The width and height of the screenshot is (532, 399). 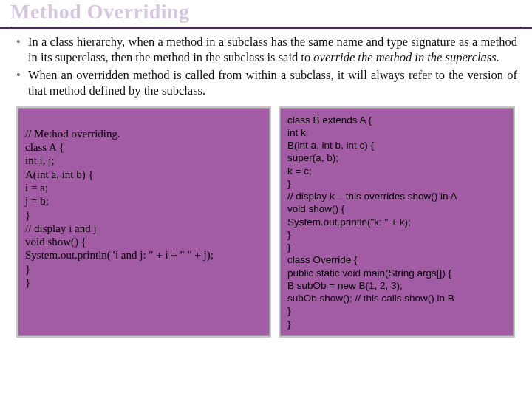 I want to click on bullet-item-2: When an overridden method is called from…, so click(x=266, y=83).